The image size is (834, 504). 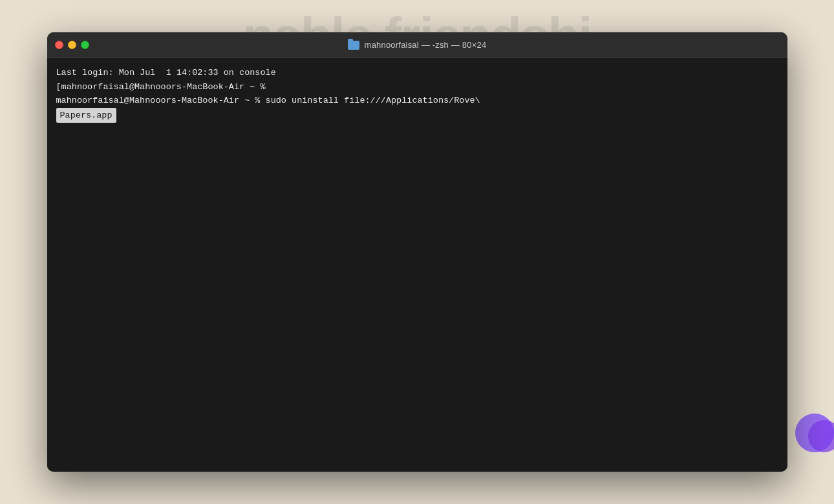 I want to click on title-bar-content: mahnoorfaisal — -zsh — 80×24, so click(x=418, y=45).